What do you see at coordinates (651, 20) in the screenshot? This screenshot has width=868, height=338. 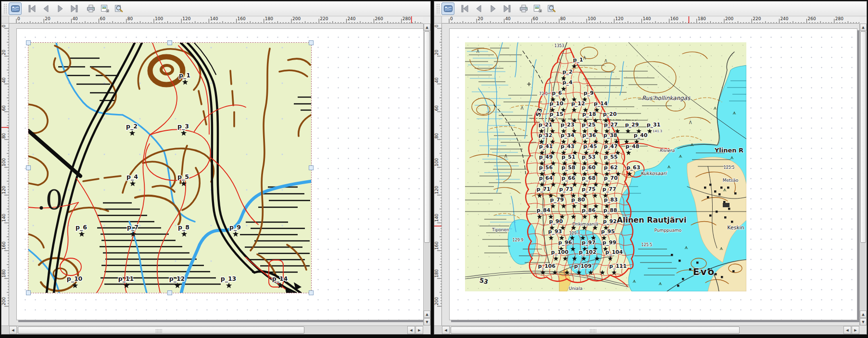 I see `horizontal-ruler: 020406080100120140160180200220240260280` at bounding box center [651, 20].